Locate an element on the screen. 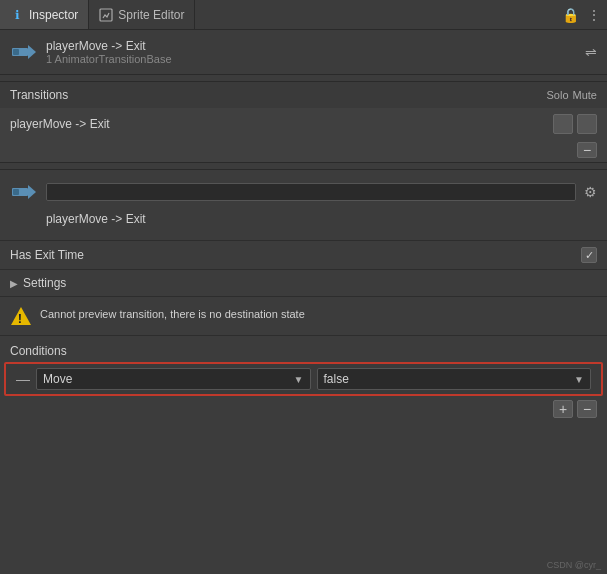 Image resolution: width=607 pixels, height=574 pixels. tab-inspector-label: Inspector is located at coordinates (54, 15).